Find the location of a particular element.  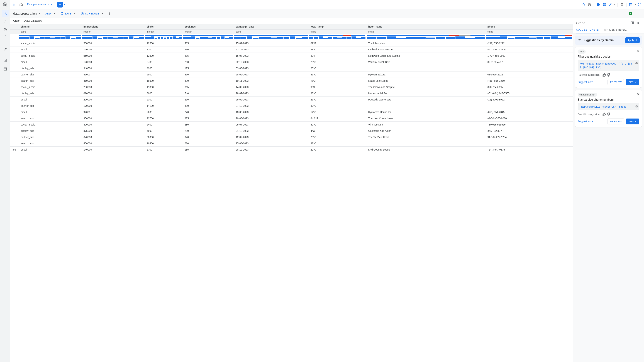

table-row: email220000630029025-09-202325°CPousada … is located at coordinates (292, 99).